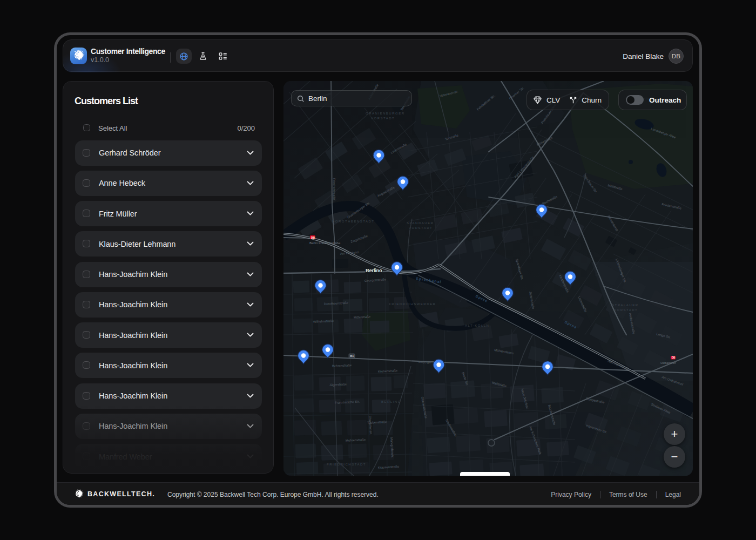  What do you see at coordinates (325, 243) in the screenshot?
I see `svg-text: Berlin Friedrichstraße` at bounding box center [325, 243].